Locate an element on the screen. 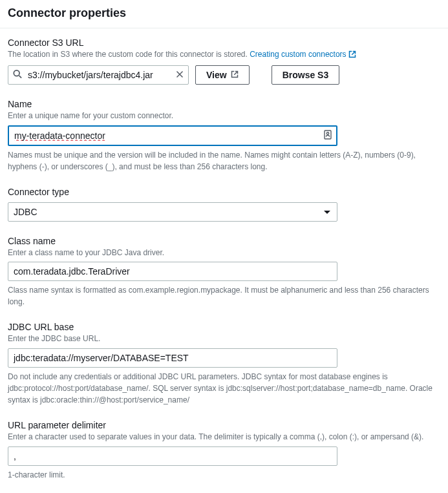 This screenshot has height=493, width=448. field-name: Name Enter a unique name for your custom… is located at coordinates (224, 136).